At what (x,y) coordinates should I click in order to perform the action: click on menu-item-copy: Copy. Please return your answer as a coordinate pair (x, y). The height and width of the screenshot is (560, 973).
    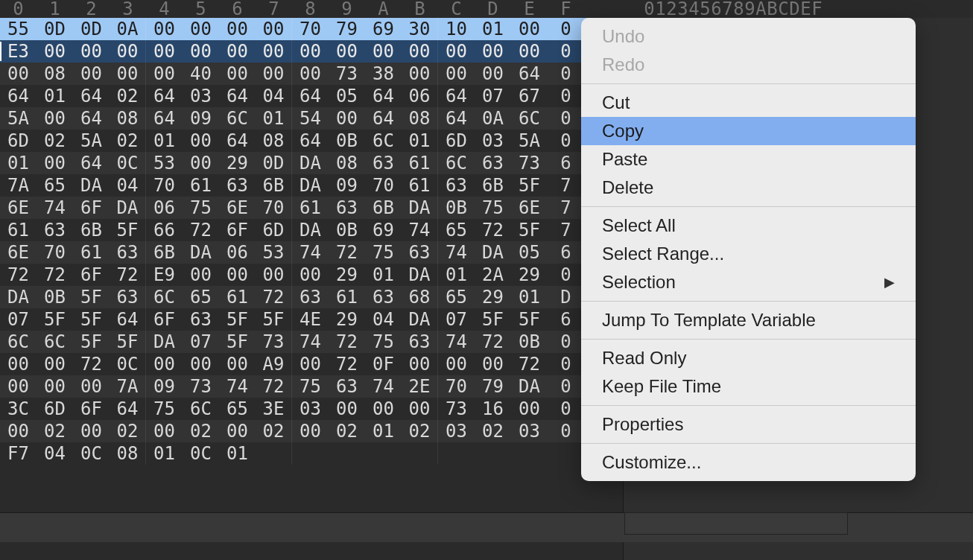
    Looking at the image, I should click on (748, 131).